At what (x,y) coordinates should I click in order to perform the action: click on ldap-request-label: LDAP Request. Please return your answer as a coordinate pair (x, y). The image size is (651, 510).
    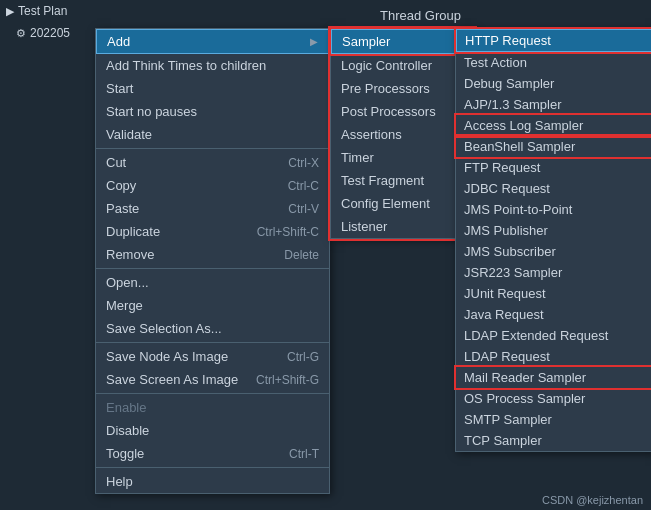
    Looking at the image, I should click on (507, 356).